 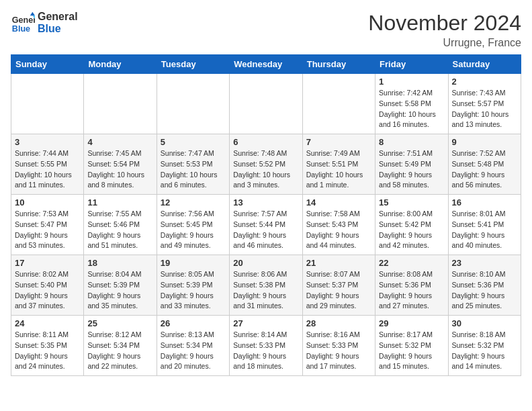 I want to click on day-info: Sunrise: 8:07 AM Sunset: 5:37 PM Dayligh…, so click(x=339, y=290).